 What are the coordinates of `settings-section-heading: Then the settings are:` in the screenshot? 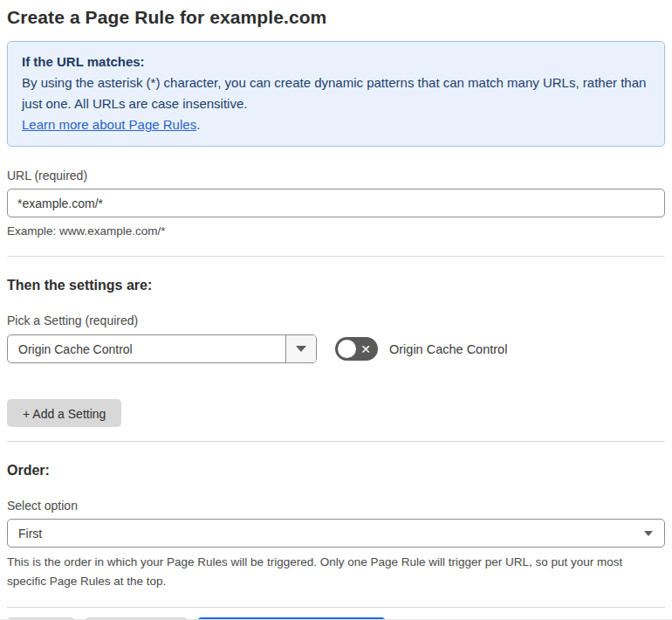 It's located at (336, 286).